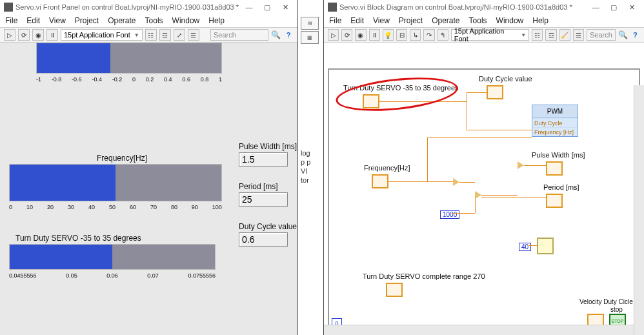 This screenshot has height=335, width=644. I want to click on pwm-express-vi: PWM Duty Cycle Frequency [Hz], so click(555, 121).